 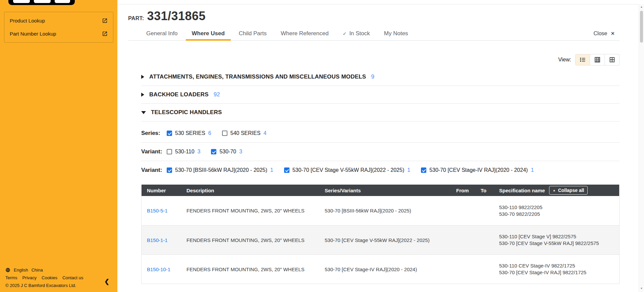 I want to click on column-header-specification-name: Specification name, so click(x=522, y=191).